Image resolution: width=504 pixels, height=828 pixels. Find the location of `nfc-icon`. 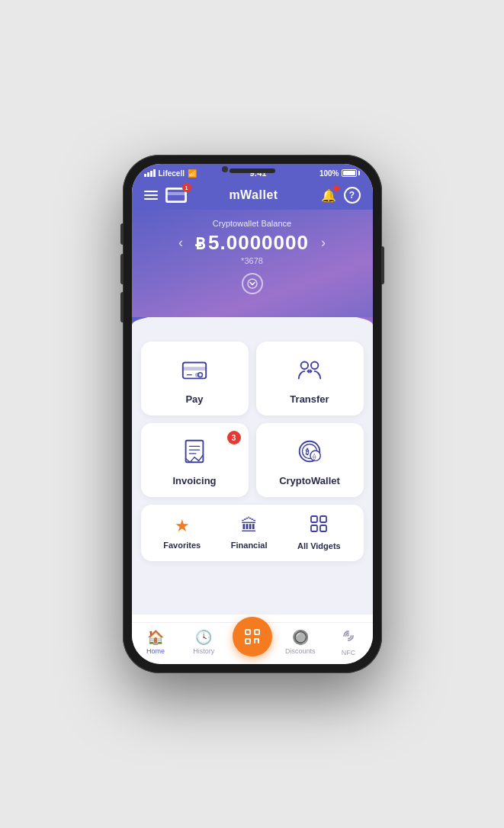

nfc-icon is located at coordinates (348, 637).